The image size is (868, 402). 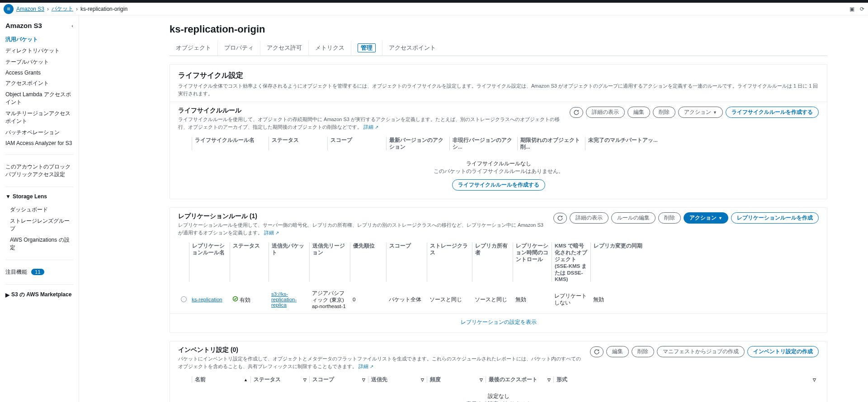 I want to click on inventory-col-header: 名前▲, so click(x=221, y=379).